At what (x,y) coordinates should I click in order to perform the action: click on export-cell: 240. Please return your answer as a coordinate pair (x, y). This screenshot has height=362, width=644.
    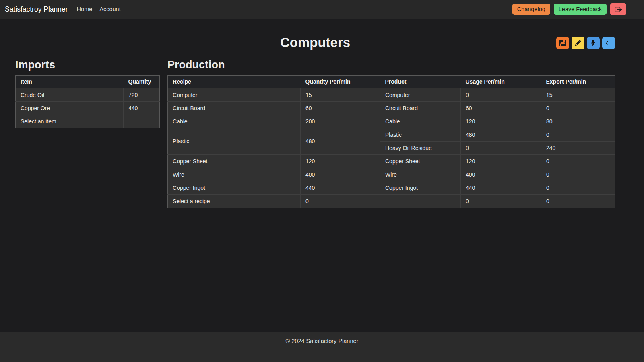
    Looking at the image, I should click on (578, 148).